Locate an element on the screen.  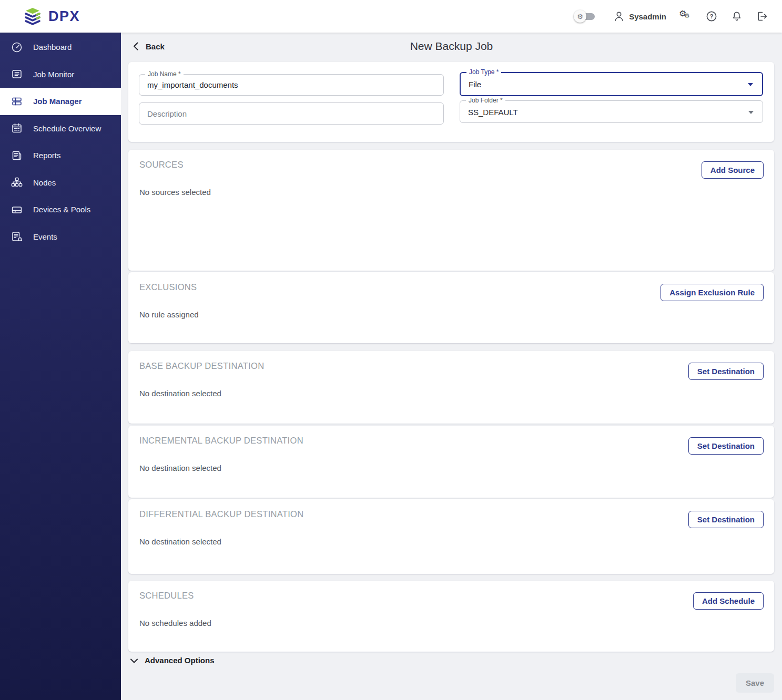
dpx-logo: DPX is located at coordinates (40, 17).